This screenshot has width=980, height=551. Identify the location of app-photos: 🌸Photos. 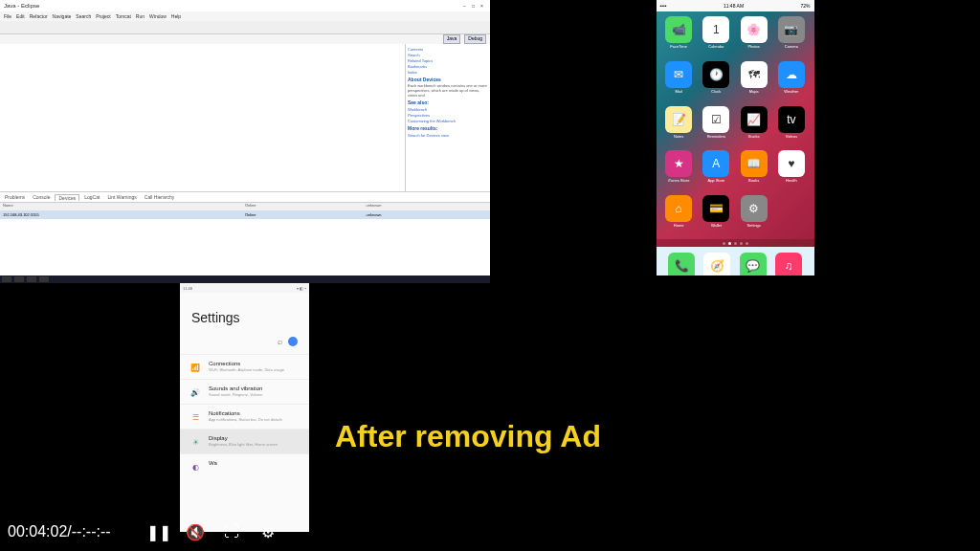
(754, 36).